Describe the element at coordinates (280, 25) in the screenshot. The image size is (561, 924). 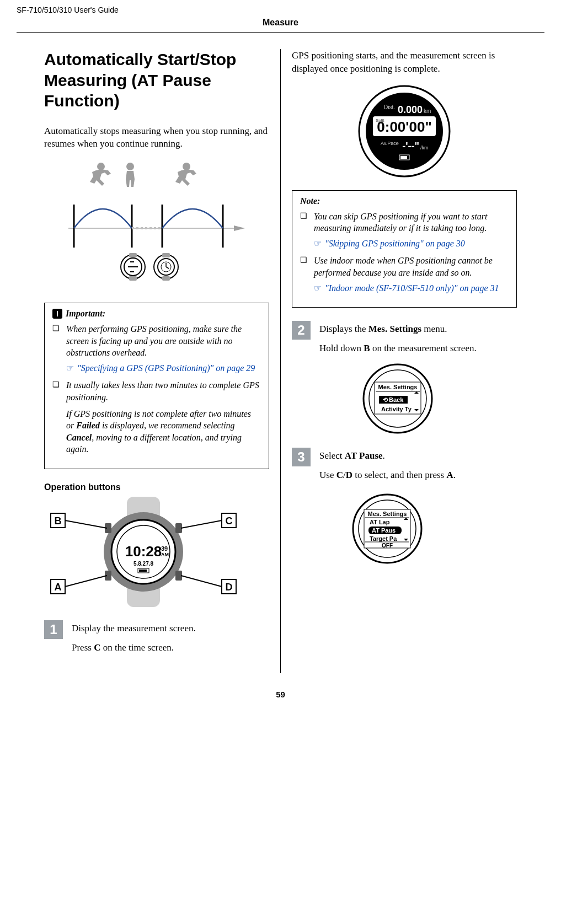
I see `header-section: Measure` at that location.